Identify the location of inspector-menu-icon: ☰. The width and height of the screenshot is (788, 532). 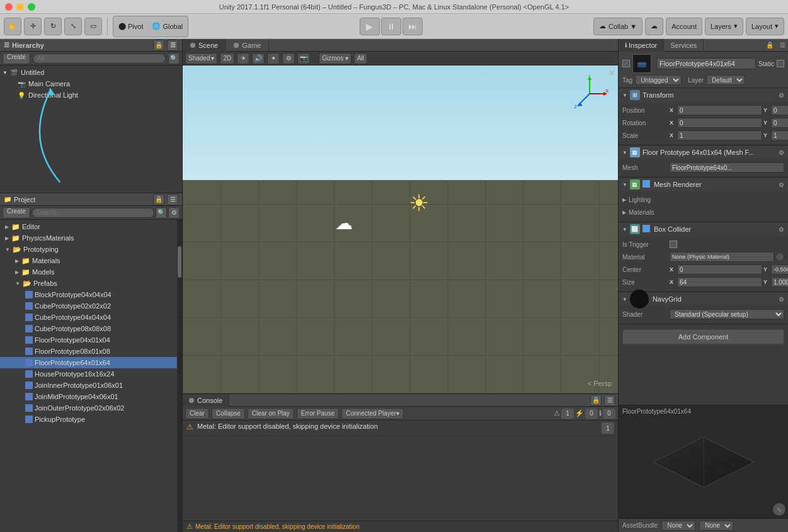
(782, 45).